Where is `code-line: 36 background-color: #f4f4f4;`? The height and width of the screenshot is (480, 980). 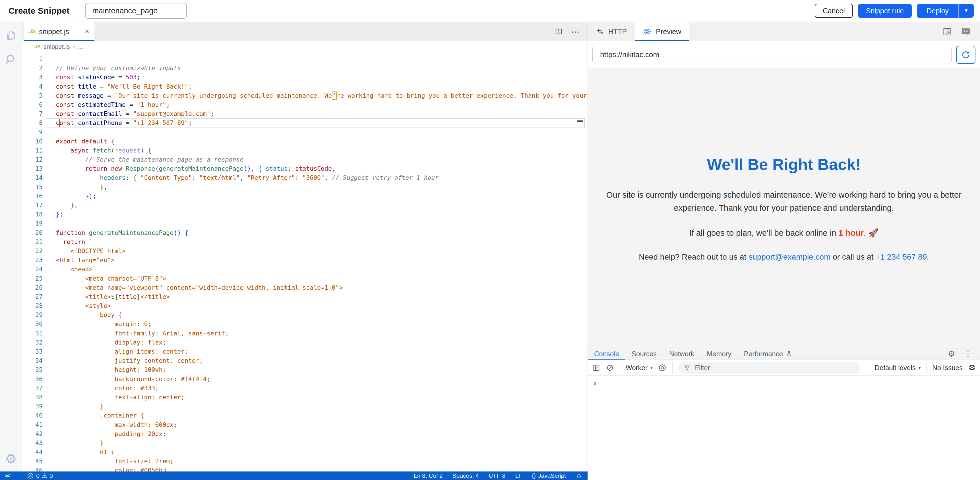 code-line: 36 background-color: #f4f4f4; is located at coordinates (305, 379).